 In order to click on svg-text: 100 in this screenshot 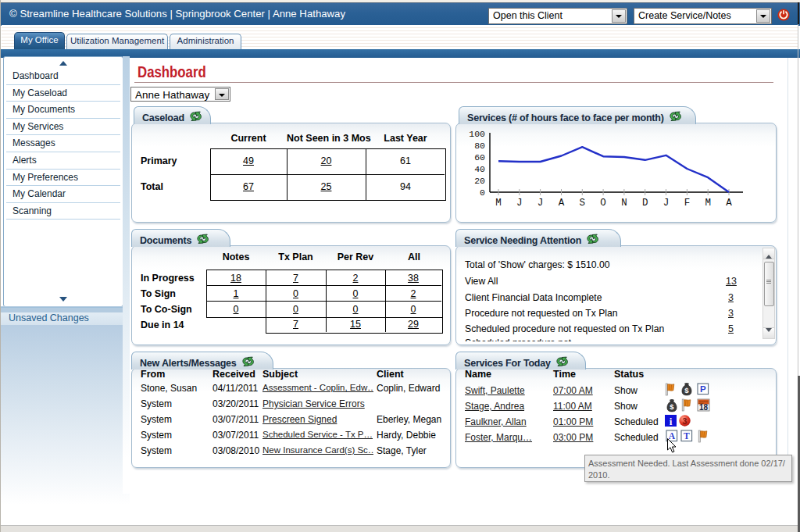, I will do `click(477, 134)`.